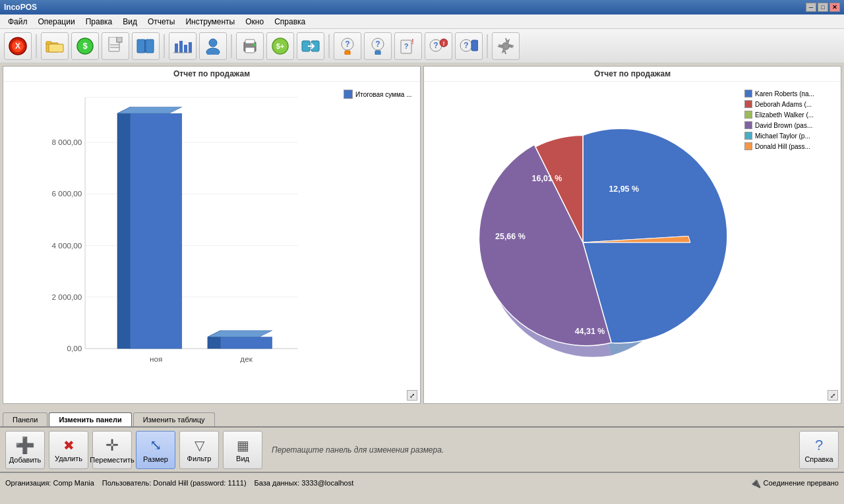  I want to click on toolbar-help5-btn: ?, so click(469, 46).